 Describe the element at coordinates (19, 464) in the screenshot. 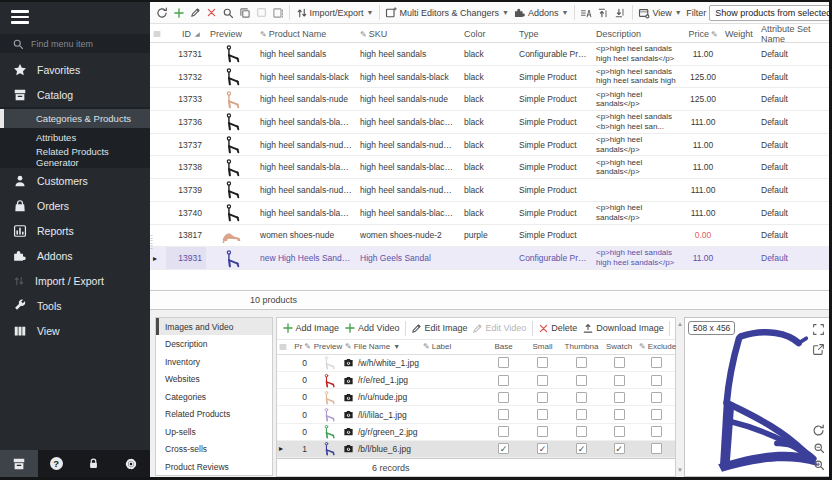

I see `sidebar-bottom-catalog-button` at that location.